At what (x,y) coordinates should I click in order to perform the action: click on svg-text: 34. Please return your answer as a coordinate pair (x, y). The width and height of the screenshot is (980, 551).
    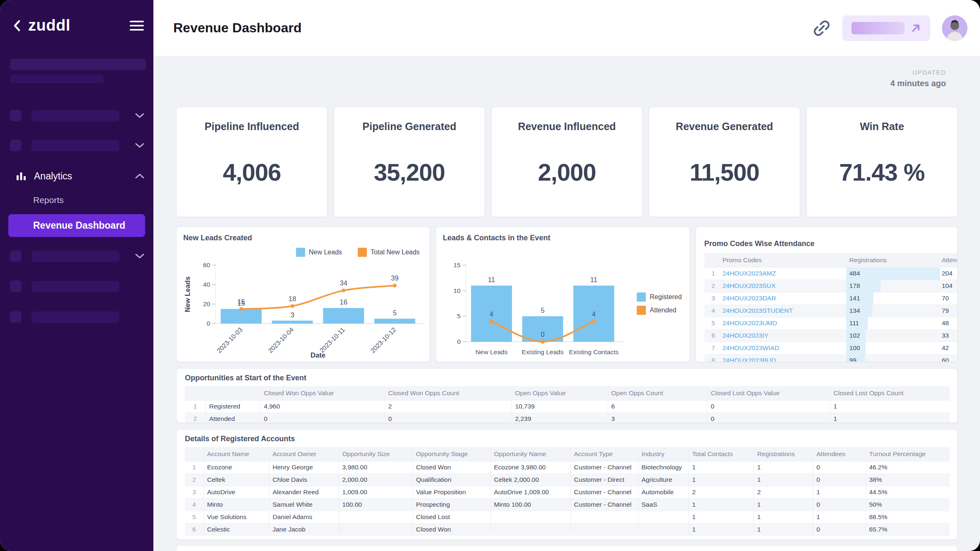
    Looking at the image, I should click on (344, 283).